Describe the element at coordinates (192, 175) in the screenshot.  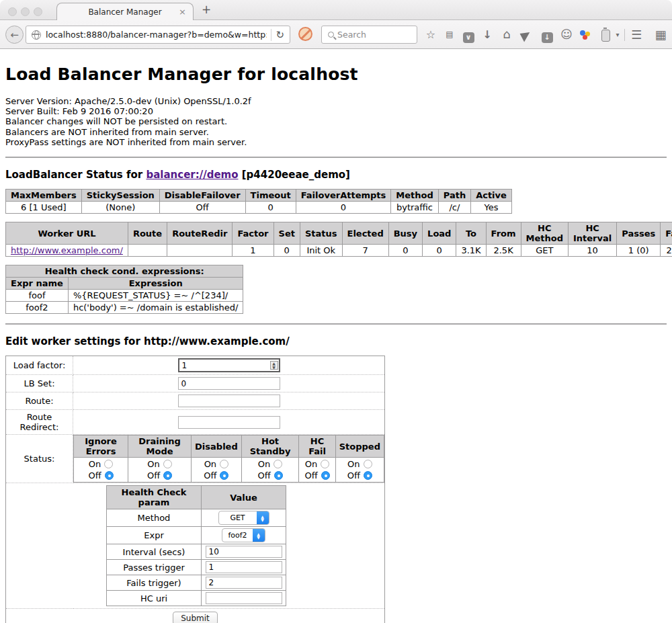
I see `balancer-link: balancer://demo` at that location.